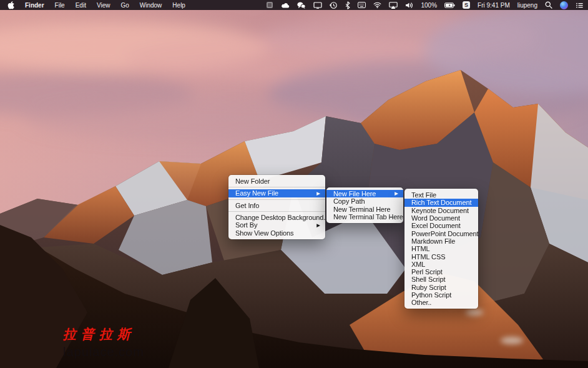  What do you see at coordinates (441, 272) in the screenshot?
I see `menu-item-perl-script: Perl Script` at bounding box center [441, 272].